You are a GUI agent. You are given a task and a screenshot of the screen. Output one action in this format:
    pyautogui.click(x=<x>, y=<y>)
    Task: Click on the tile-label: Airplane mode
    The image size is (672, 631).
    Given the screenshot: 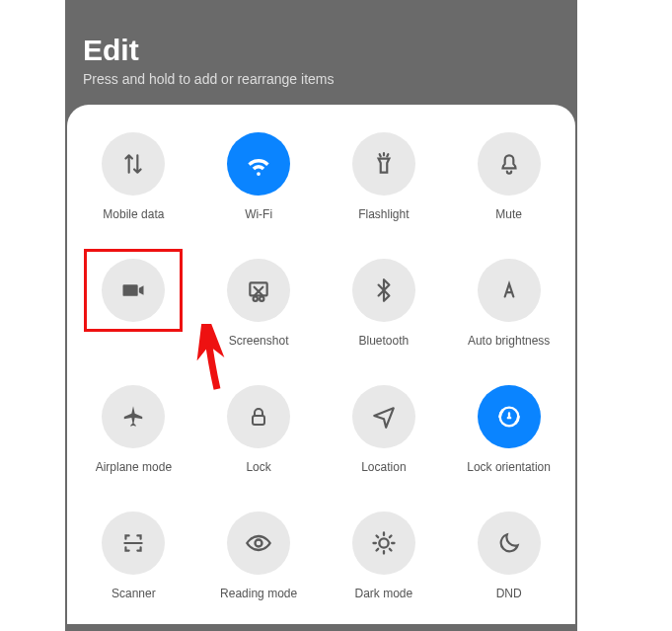 What is the action you would take?
    pyautogui.click(x=134, y=467)
    